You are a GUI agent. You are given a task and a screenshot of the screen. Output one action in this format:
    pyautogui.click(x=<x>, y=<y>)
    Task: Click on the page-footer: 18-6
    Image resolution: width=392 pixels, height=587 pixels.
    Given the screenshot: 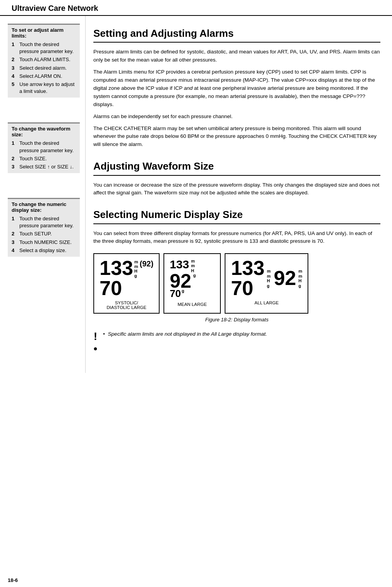 What is the action you would take?
    pyautogui.click(x=13, y=580)
    